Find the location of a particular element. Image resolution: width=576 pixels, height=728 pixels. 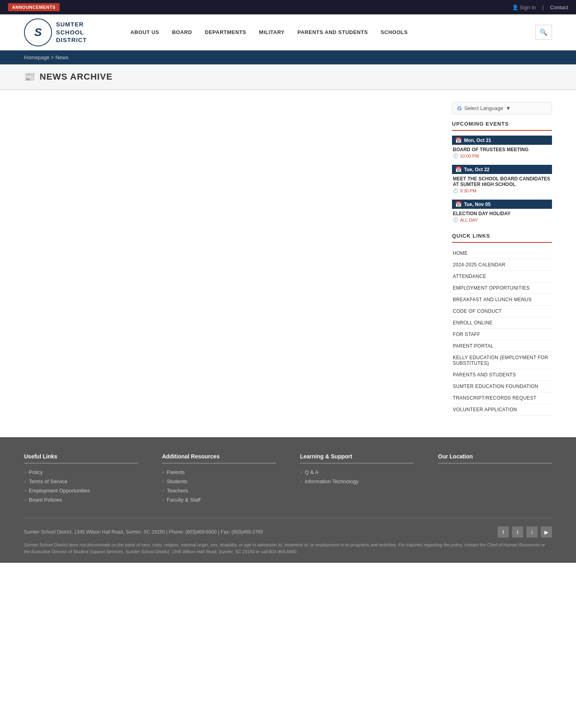

list-item: Q & A is located at coordinates (357, 472).